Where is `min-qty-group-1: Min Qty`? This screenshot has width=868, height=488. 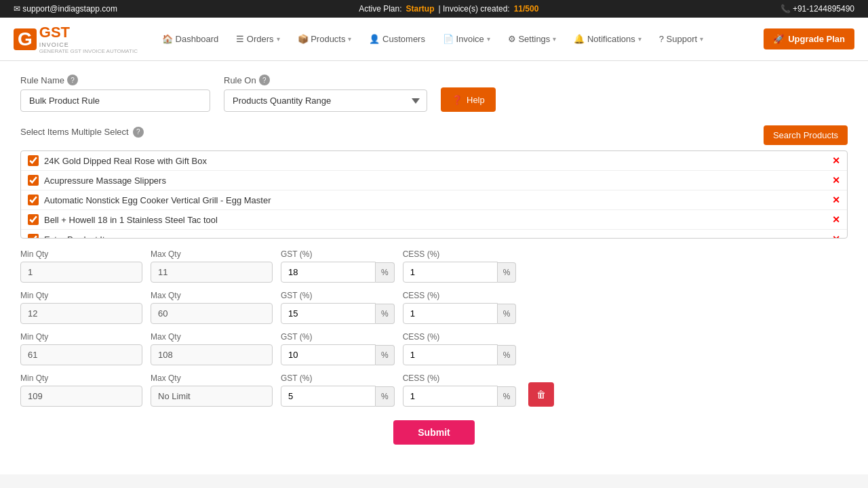 min-qty-group-1: Min Qty is located at coordinates (81, 266).